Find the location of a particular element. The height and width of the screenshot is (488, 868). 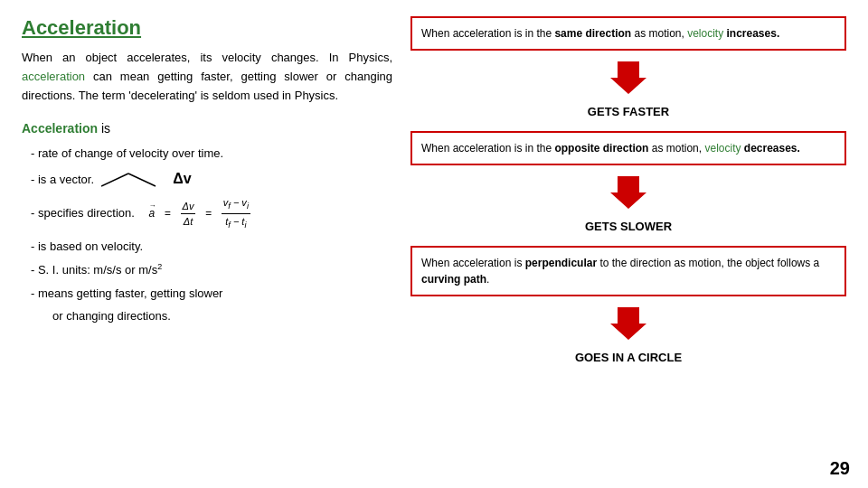

acceleration-is-heading: Acceleration is is located at coordinates (207, 128).